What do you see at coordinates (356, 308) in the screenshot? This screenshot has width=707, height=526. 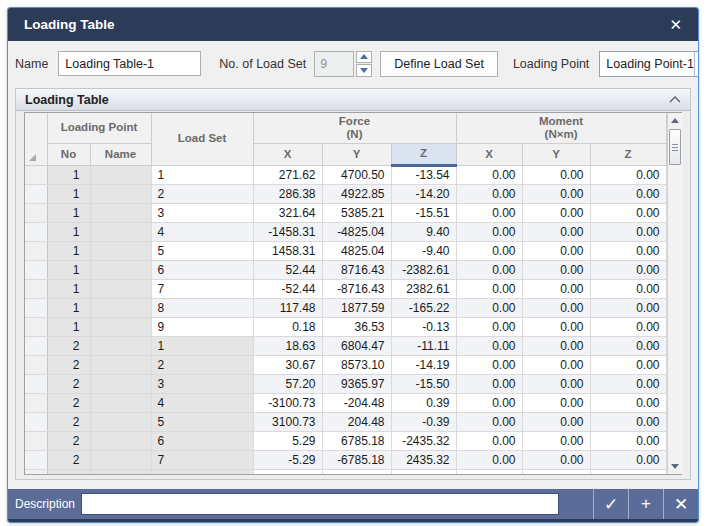 I see `cell-force-y: 1877.59` at bounding box center [356, 308].